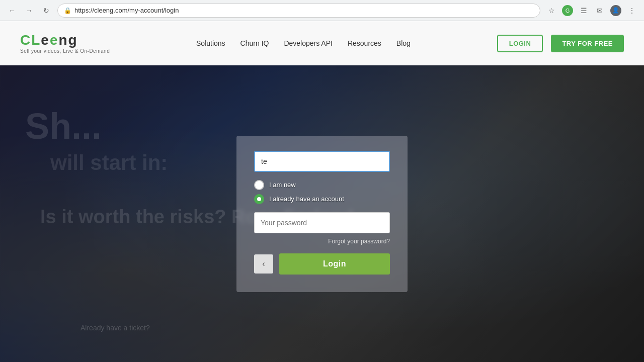 This screenshot has height=362, width=644. Describe the element at coordinates (303, 43) in the screenshot. I see `nav-links: Solutions Churn IQ Developers API Resour…` at that location.